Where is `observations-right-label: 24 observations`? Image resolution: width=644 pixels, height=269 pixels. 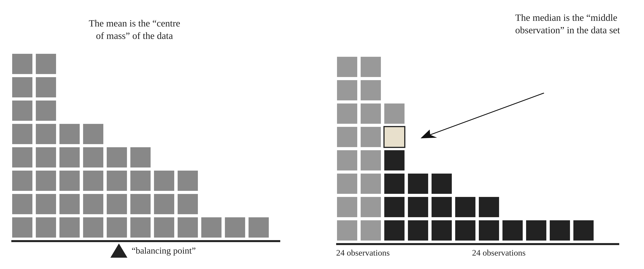
observations-right-label: 24 observations is located at coordinates (499, 253).